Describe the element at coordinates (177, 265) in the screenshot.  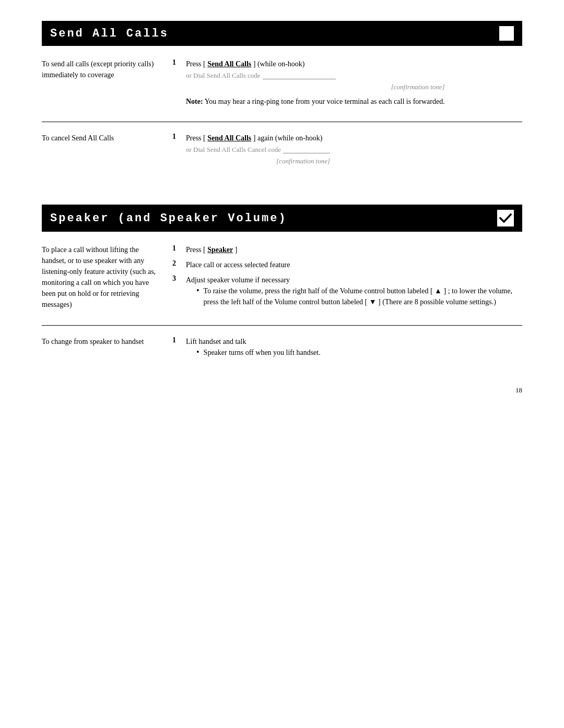
I see `speaker-step-num-2: 2` at that location.